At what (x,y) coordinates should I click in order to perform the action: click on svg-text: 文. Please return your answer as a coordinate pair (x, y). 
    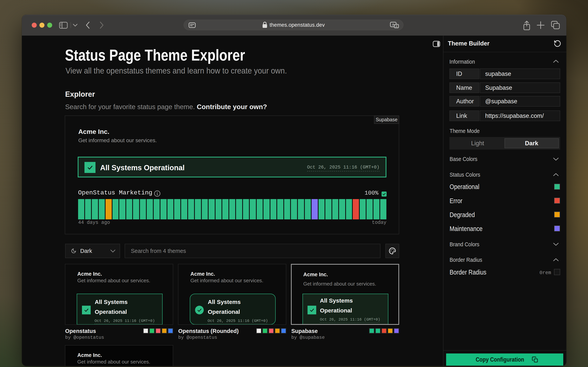
    Looking at the image, I should click on (397, 26).